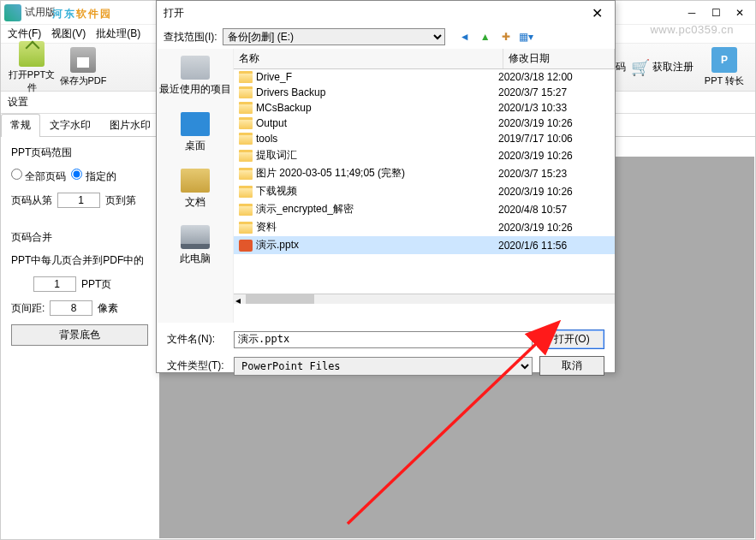  I want to click on file-date: 2020/1/6 11:56, so click(554, 246).